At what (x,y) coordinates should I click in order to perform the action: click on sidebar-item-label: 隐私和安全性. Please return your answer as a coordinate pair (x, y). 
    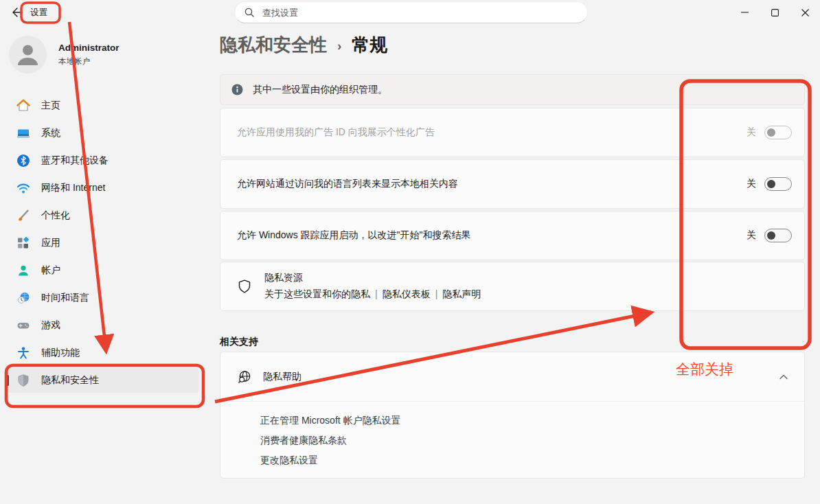
    Looking at the image, I should click on (70, 380).